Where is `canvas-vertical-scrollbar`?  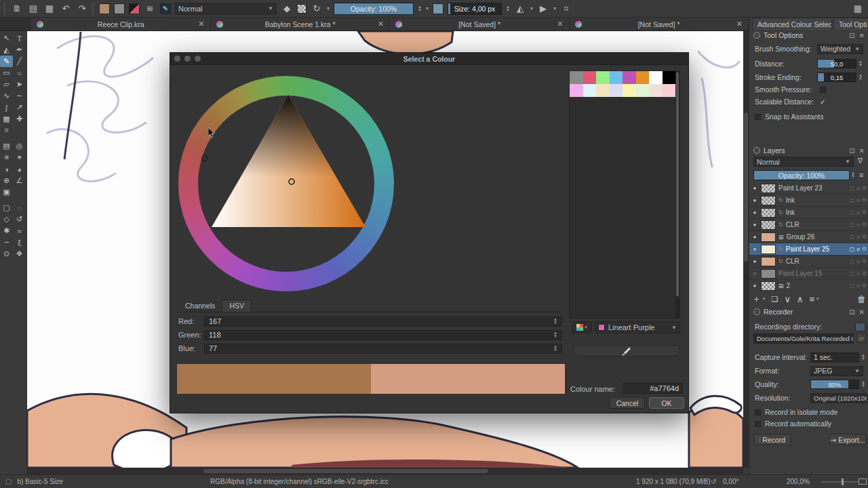
canvas-vertical-scrollbar is located at coordinates (746, 249).